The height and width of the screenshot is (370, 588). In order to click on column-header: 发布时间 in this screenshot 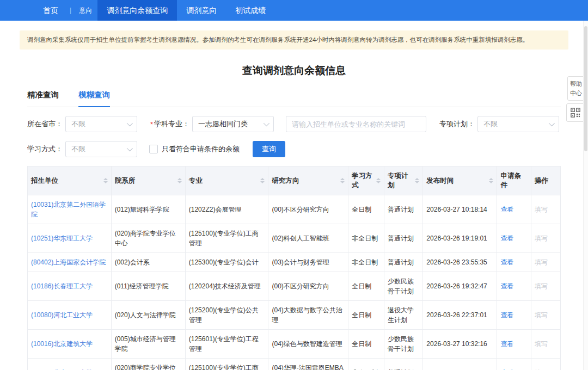, I will do `click(460, 181)`.